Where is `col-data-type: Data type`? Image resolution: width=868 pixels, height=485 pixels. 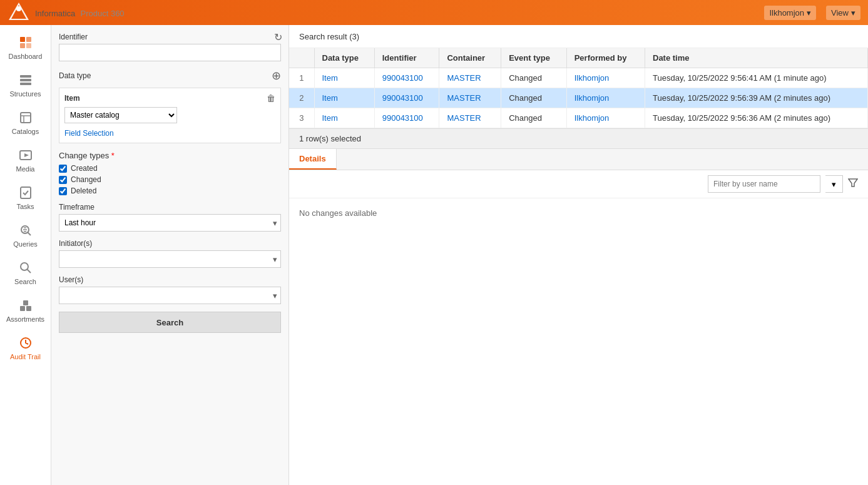 col-data-type: Data type is located at coordinates (344, 58).